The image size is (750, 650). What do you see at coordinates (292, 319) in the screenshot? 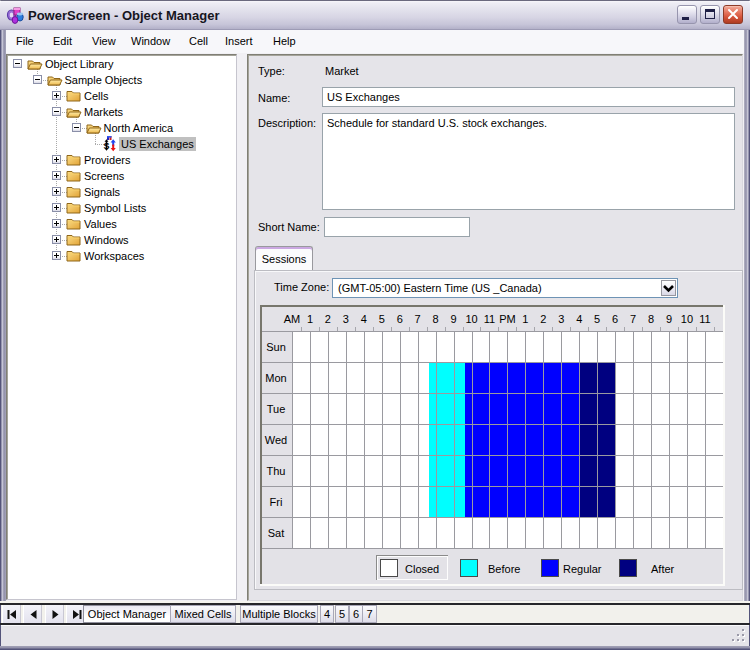
I see `svg-text: AM` at bounding box center [292, 319].